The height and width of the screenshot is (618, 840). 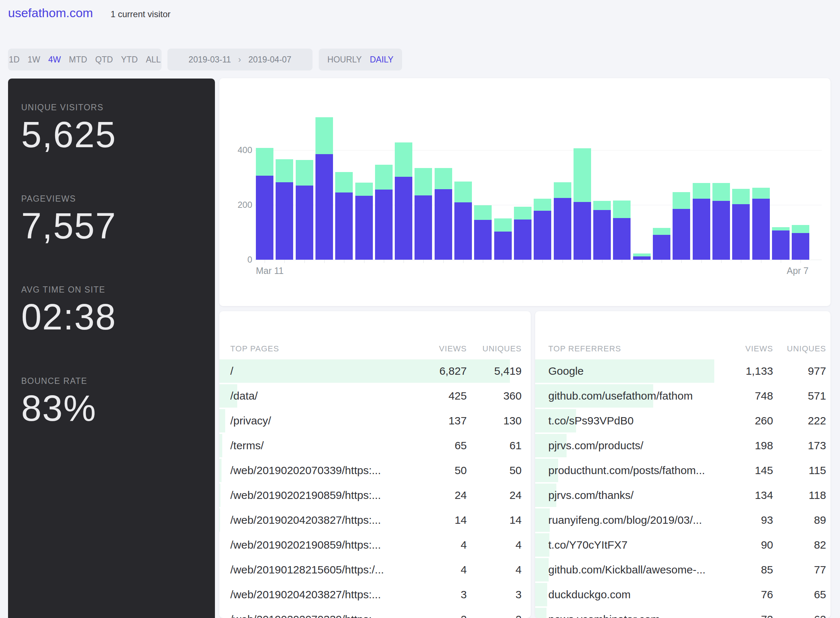 What do you see at coordinates (371, 446) in the screenshot?
I see `row-uniques-value: 61` at bounding box center [371, 446].